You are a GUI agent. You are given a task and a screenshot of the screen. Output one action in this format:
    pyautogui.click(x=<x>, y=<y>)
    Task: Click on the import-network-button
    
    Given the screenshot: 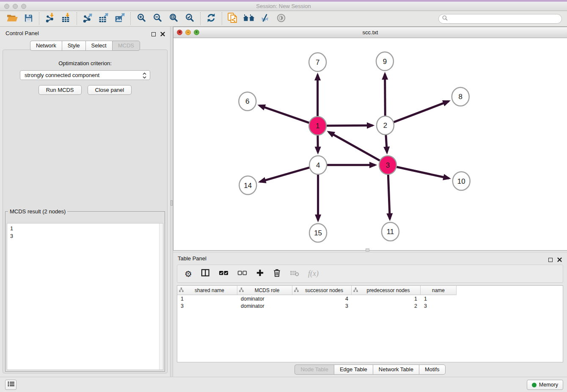 What is the action you would take?
    pyautogui.click(x=50, y=19)
    